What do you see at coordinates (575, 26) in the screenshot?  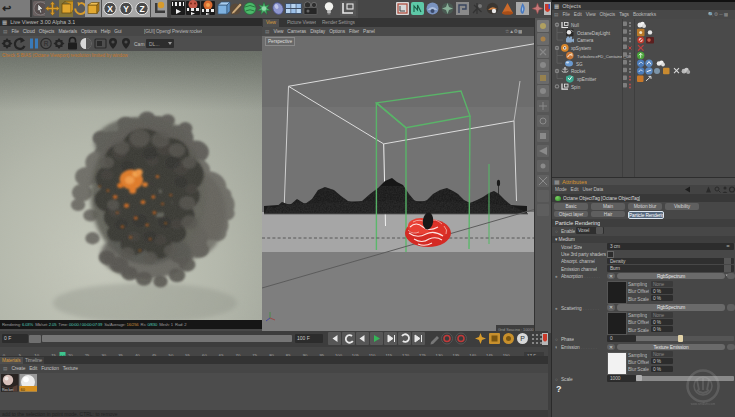 I see `svg-text: Null` at bounding box center [575, 26].